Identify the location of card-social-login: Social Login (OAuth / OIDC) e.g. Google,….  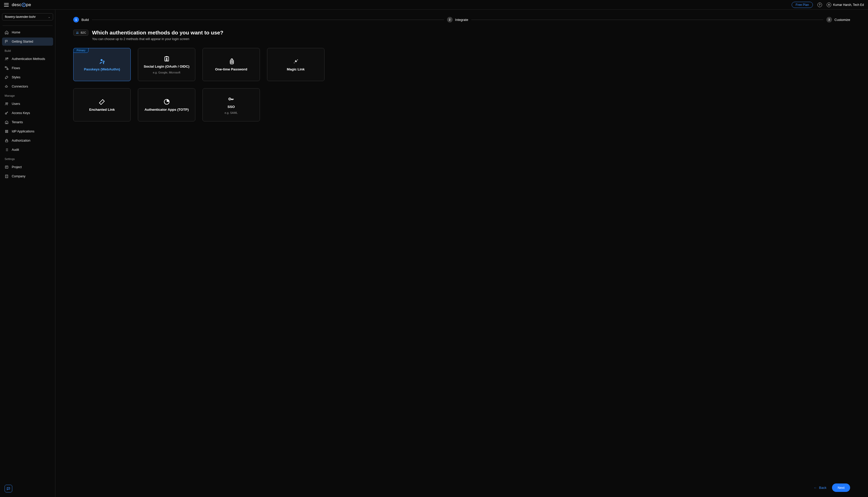
(167, 65).